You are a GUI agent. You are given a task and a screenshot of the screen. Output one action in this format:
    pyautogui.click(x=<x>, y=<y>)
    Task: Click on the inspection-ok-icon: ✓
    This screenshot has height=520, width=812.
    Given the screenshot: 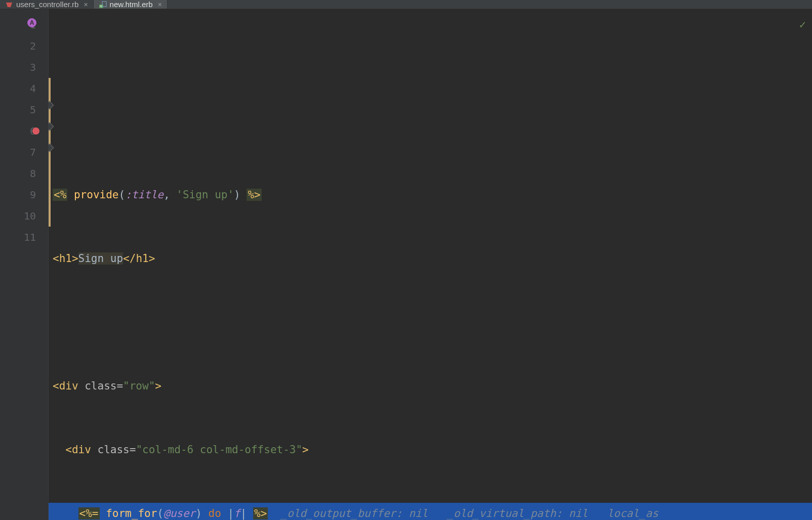 What is the action you would take?
    pyautogui.click(x=803, y=25)
    